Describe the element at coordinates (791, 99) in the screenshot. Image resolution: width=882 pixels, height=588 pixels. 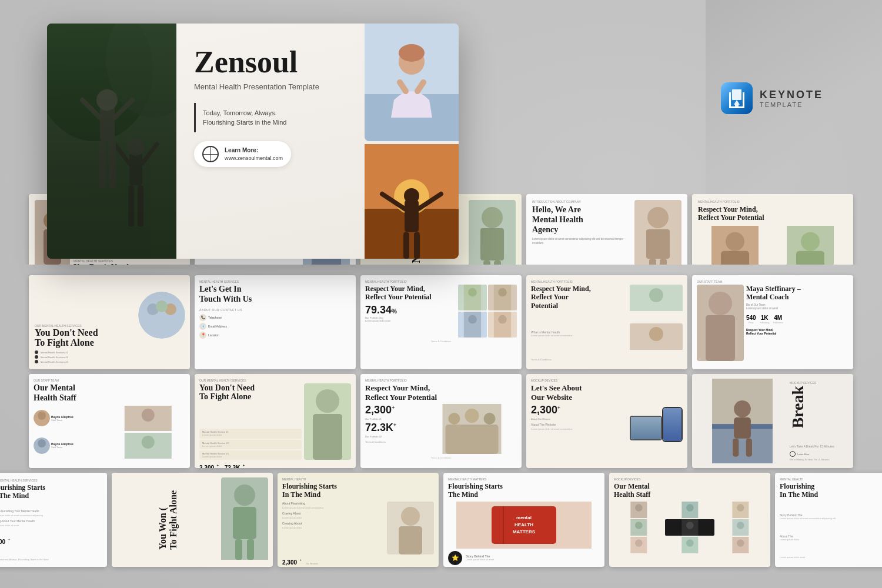
I see `keynote-text-block: KEYNOTE TEMPLATE` at that location.